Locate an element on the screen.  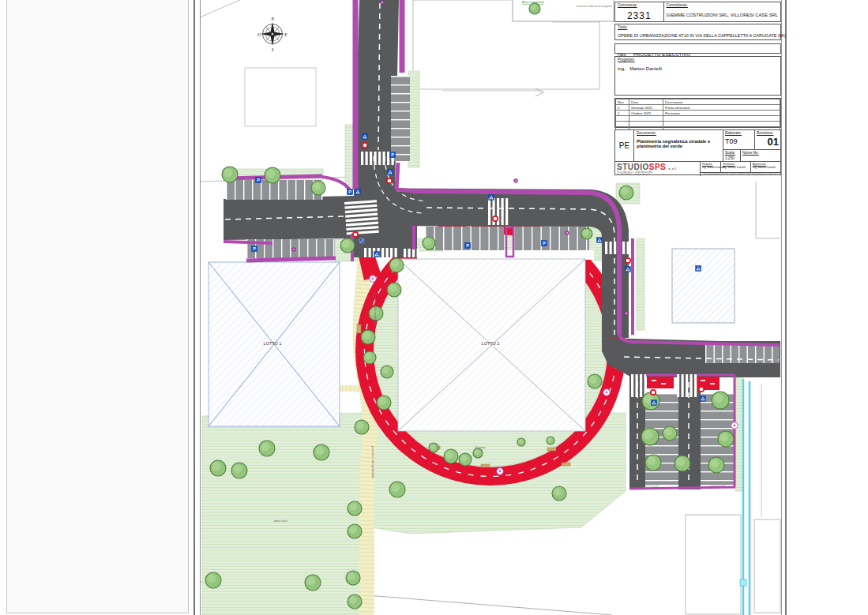
commessa-label: Commessa: is located at coordinates (640, 6).